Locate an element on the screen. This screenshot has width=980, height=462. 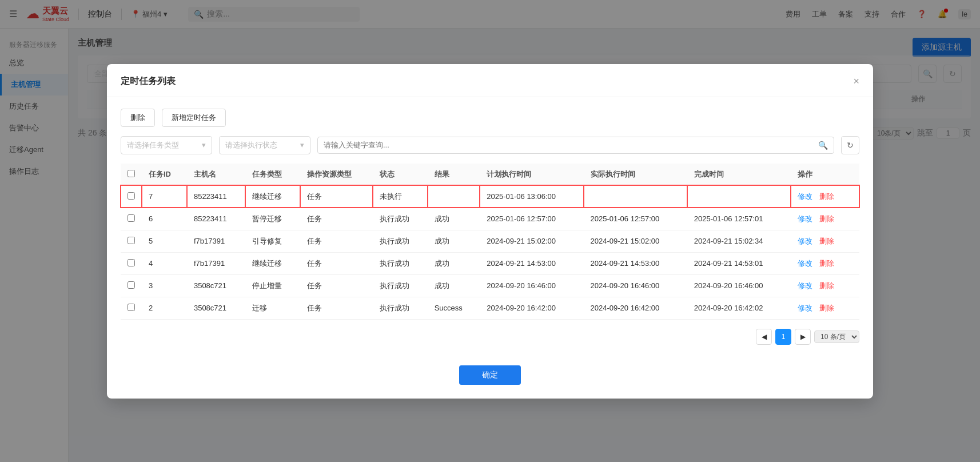
cell-actual-time: 2025-01-06 12:57:00 is located at coordinates (636, 218).